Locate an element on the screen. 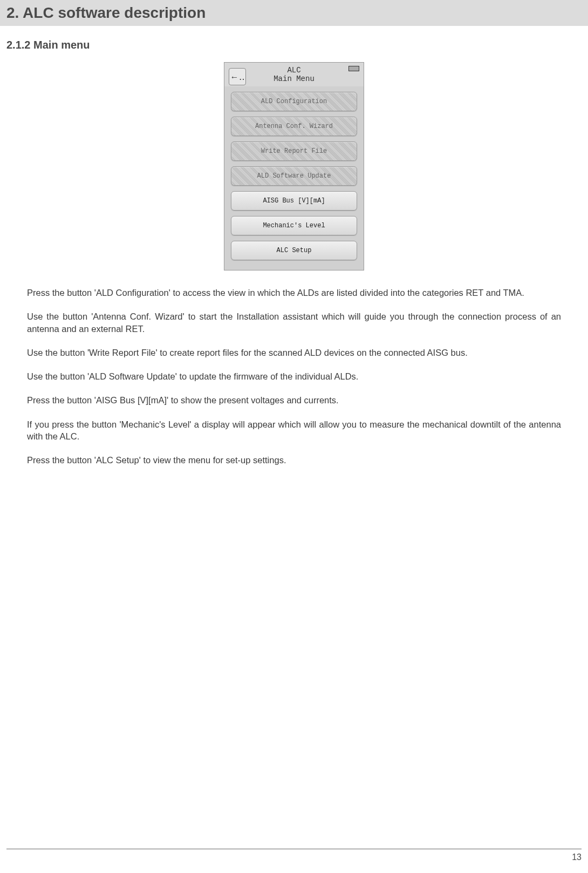 Image resolution: width=588 pixels, height=873 pixels. page-header: 2. ALC software description is located at coordinates (294, 13).